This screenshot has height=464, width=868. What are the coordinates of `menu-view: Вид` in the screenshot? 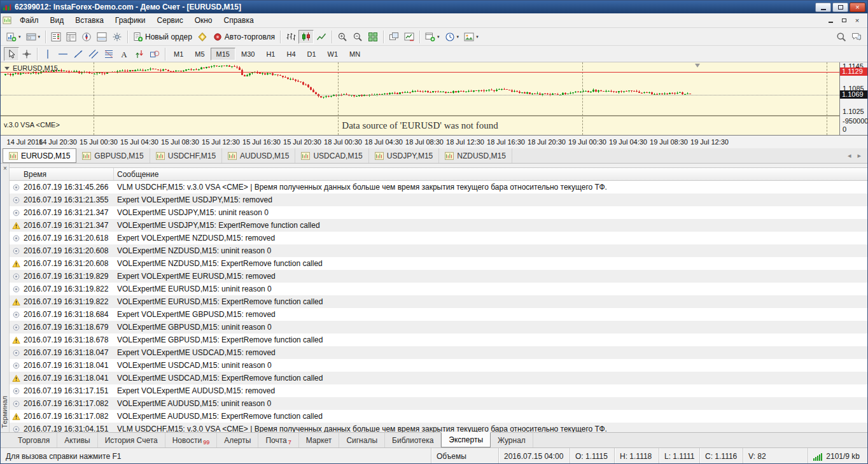 It's located at (57, 20).